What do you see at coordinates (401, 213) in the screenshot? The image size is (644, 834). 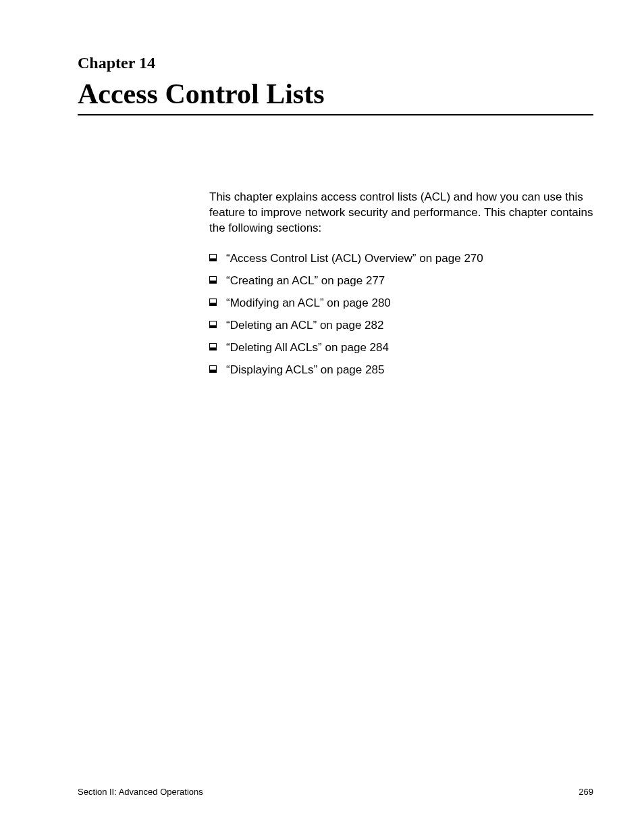 I see `intro-paragraph: This chapter explains access control lis…` at bounding box center [401, 213].